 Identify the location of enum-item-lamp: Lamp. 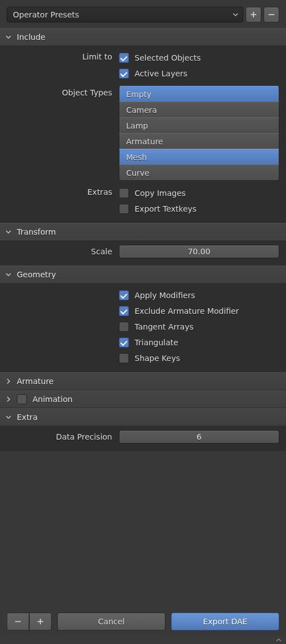
(199, 126).